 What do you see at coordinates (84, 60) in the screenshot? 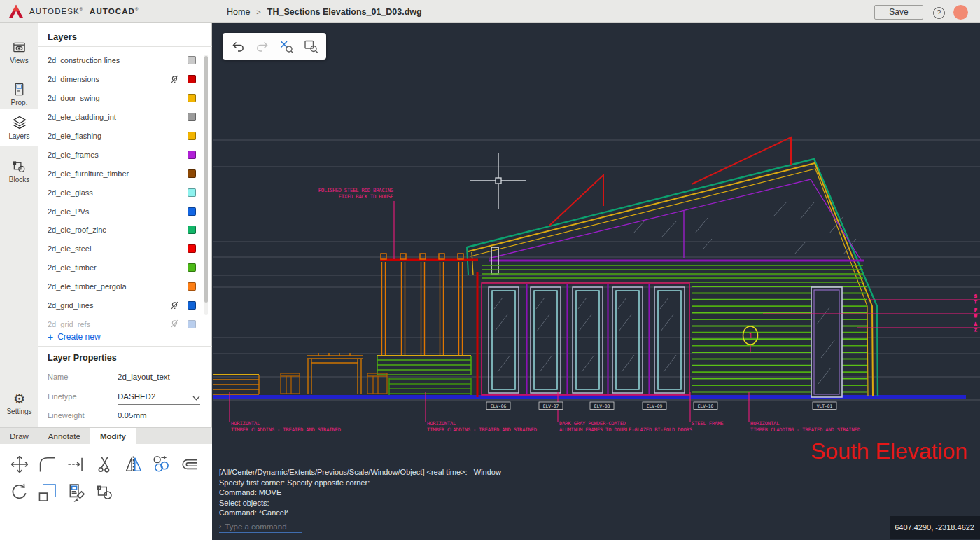
I see `layer-name: 2d_construction lines` at bounding box center [84, 60].